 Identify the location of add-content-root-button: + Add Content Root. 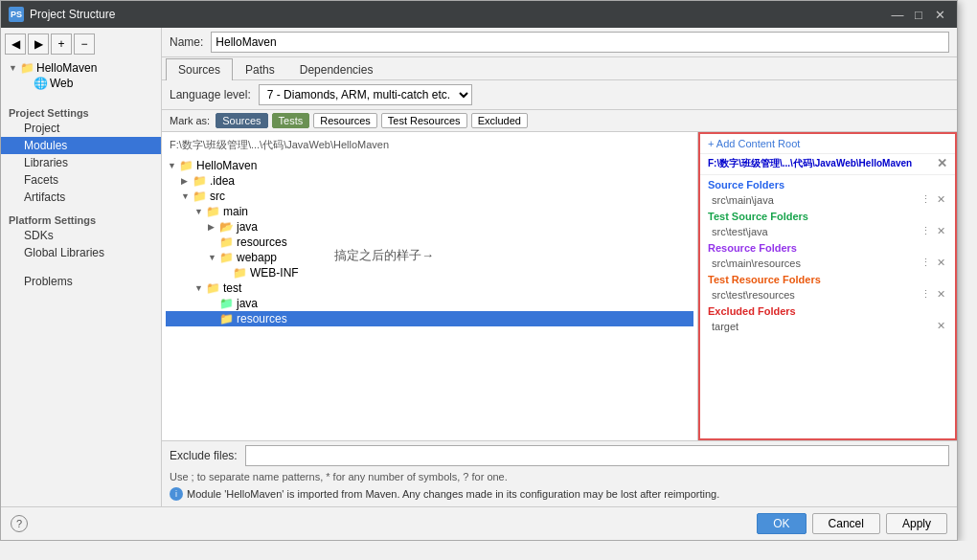
(754, 144).